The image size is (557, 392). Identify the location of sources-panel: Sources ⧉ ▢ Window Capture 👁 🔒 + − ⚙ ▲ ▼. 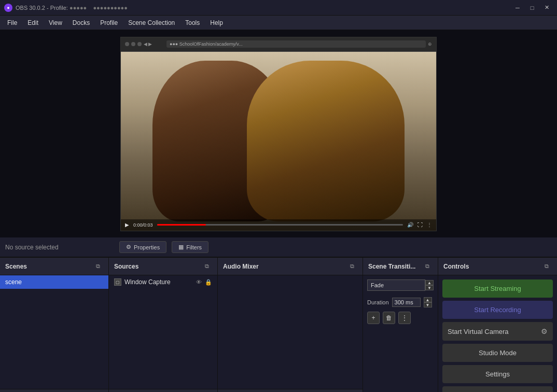
(163, 325).